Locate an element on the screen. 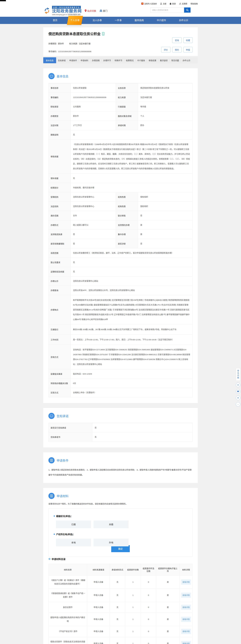  material-name: 身份证原件 is located at coordinates (68, 607).